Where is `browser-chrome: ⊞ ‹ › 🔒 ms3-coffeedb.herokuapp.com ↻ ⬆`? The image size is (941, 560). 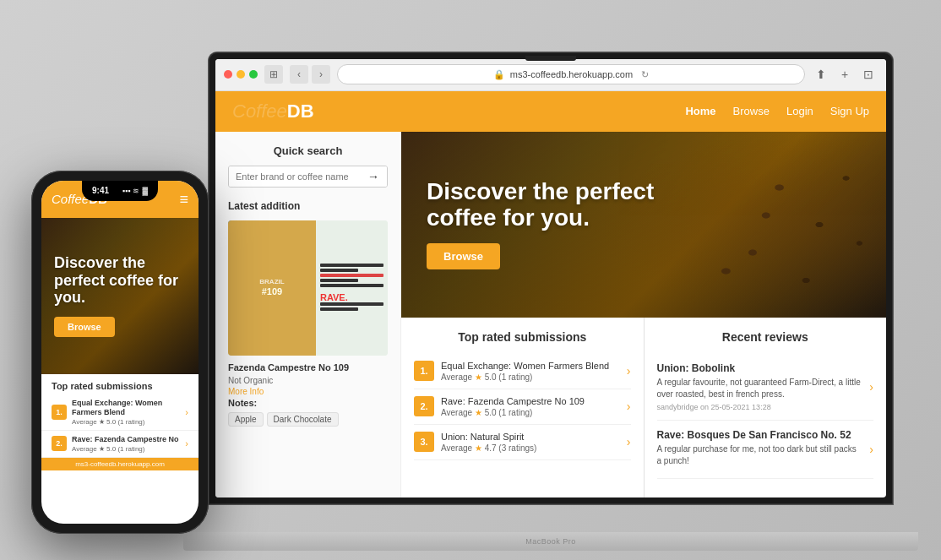
browser-chrome: ⊞ ‹ › 🔒 ms3-coffeedb.herokuapp.com ↻ ⬆ is located at coordinates (551, 75).